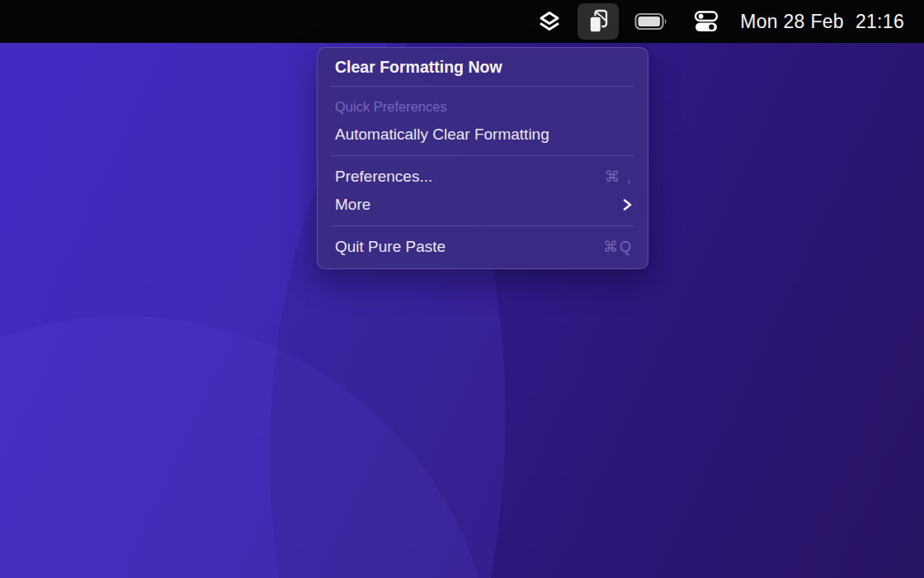 The image size is (924, 578). Describe the element at coordinates (483, 159) in the screenshot. I see `pure-paste-menu: Clear Formatting Now Quick Preferences A…` at that location.